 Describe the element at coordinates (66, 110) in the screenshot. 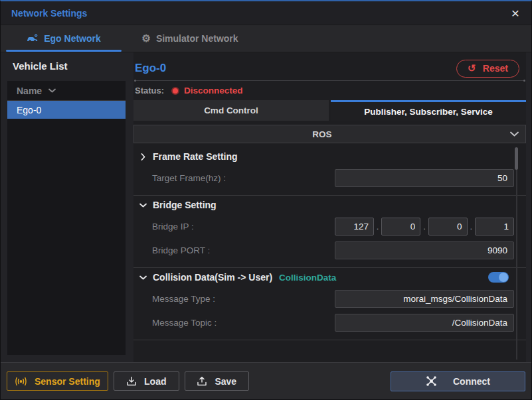

I see `vehicle-row-ego-0: Ego-0` at that location.